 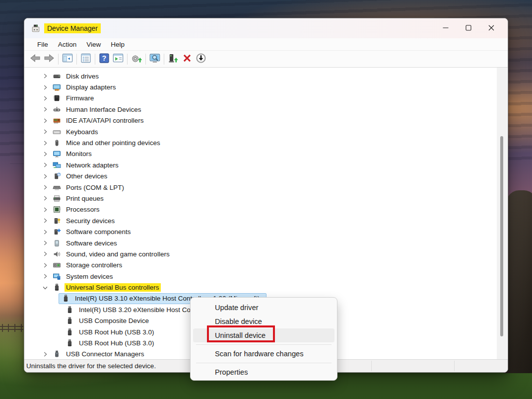 What do you see at coordinates (49, 59) in the screenshot?
I see `forward-arrow-button` at bounding box center [49, 59].